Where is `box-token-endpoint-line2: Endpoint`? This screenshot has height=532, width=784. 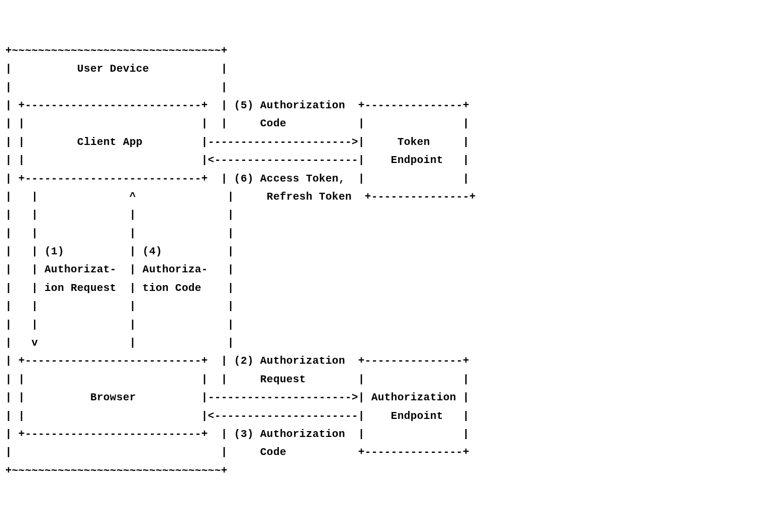
box-token-endpoint-line2: Endpoint is located at coordinates (417, 160).